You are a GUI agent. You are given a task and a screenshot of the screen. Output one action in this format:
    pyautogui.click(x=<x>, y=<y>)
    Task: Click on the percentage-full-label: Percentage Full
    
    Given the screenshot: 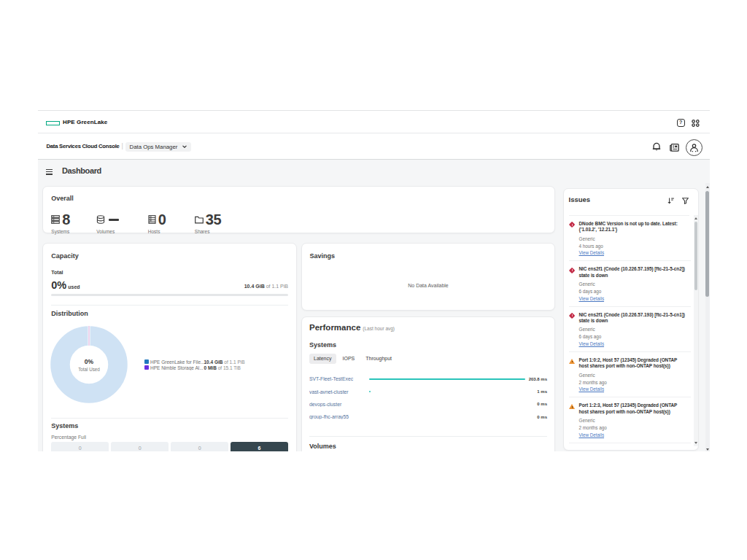 What is the action you would take?
    pyautogui.click(x=69, y=438)
    